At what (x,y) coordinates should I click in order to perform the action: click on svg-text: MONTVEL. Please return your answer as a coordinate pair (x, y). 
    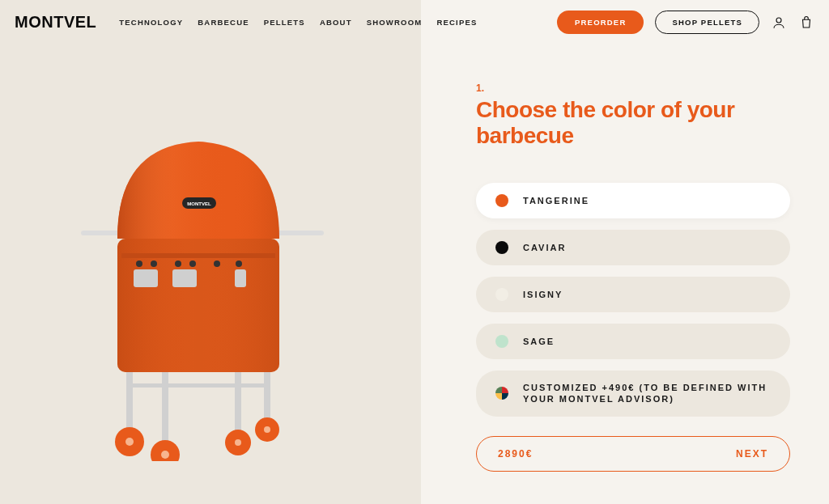
    Looking at the image, I should click on (199, 204).